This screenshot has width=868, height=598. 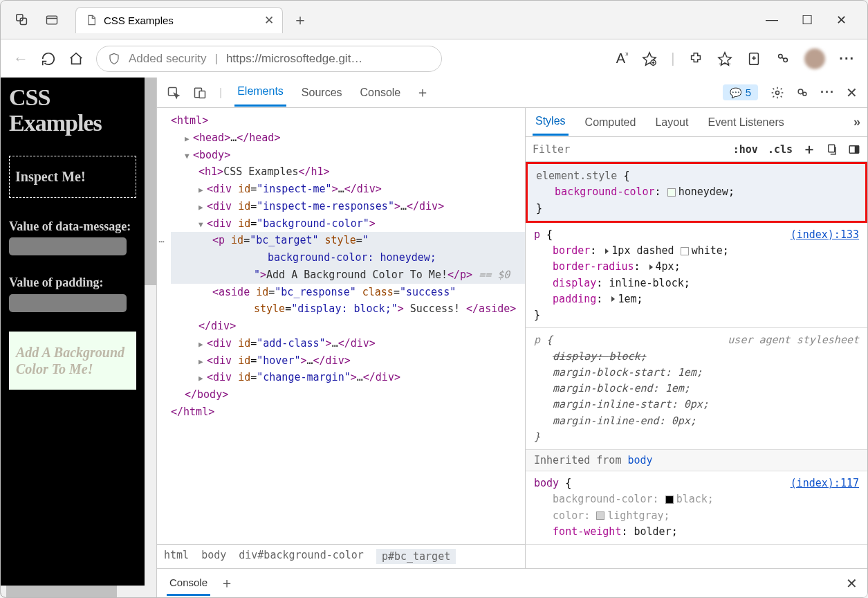 I want to click on back-button: ←, so click(x=21, y=59).